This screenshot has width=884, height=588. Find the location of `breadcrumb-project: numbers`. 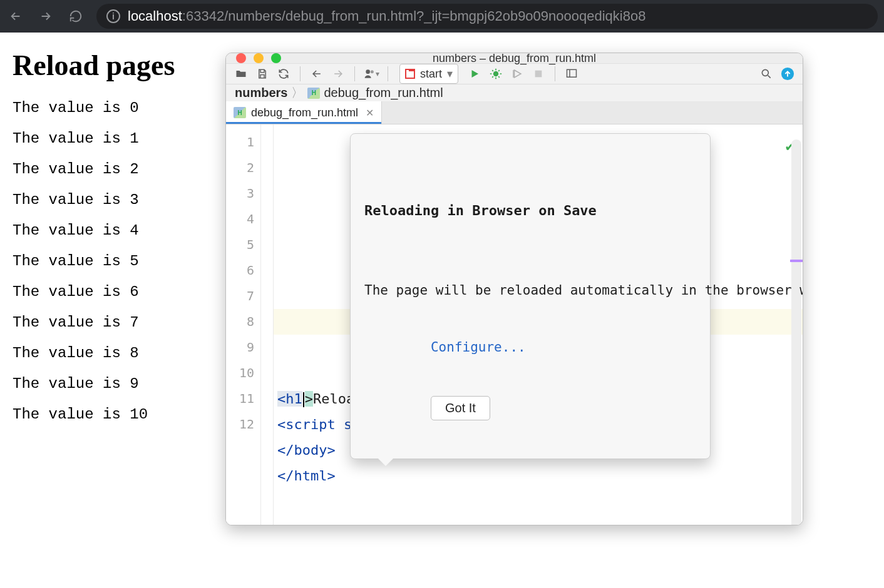

breadcrumb-project: numbers is located at coordinates (261, 93).